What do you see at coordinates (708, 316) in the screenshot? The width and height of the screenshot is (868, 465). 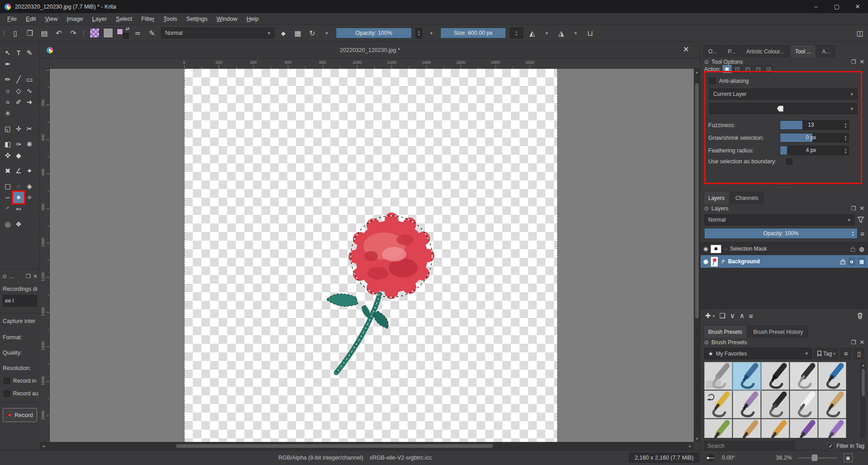 I see `add-layer-icon: ✚` at bounding box center [708, 316].